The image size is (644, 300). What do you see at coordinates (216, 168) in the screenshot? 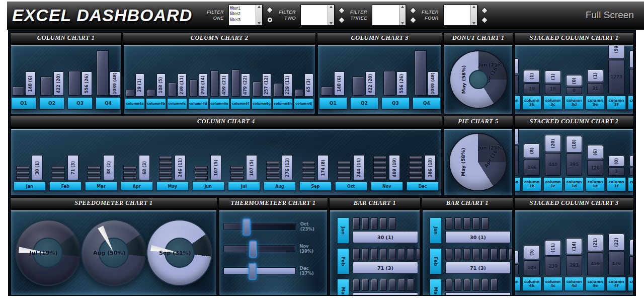
I see `value-label-column: 107 (5)` at bounding box center [216, 168].